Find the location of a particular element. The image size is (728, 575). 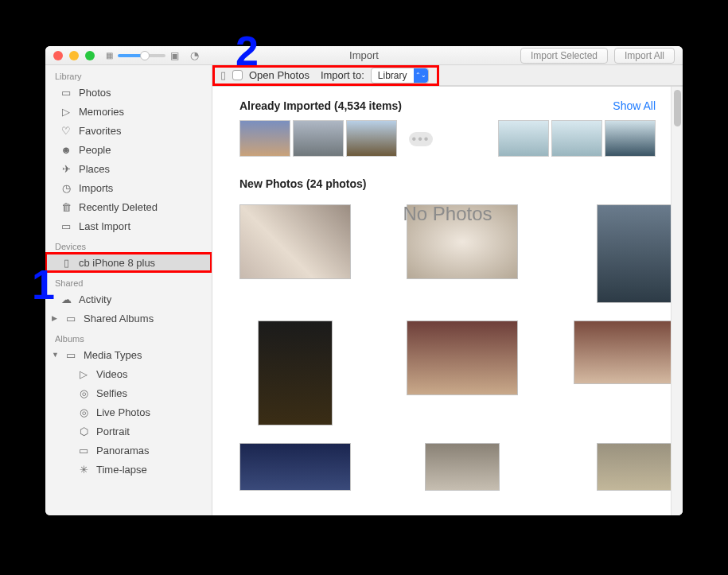

sidebar-section-shared: Shared is located at coordinates (129, 281).